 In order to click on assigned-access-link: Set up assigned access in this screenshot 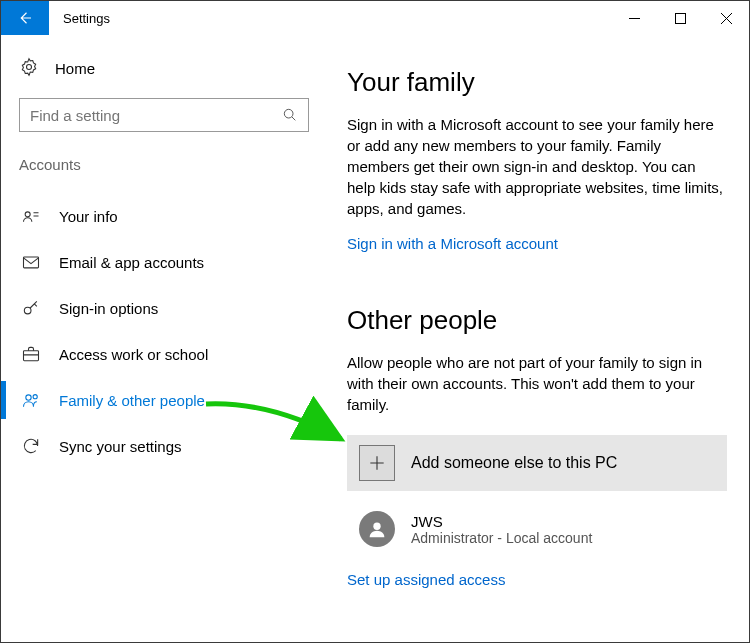, I will do `click(426, 580)`.